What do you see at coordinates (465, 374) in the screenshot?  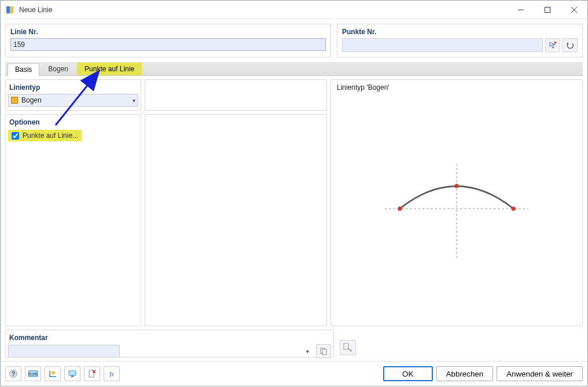 I see `cancel-button: Abbrechen` at bounding box center [465, 374].